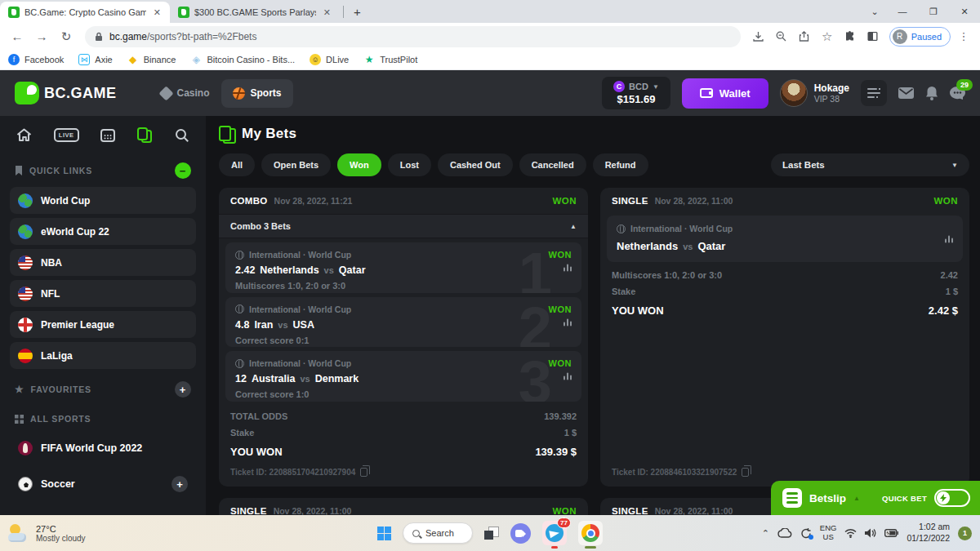 This screenshot has width=980, height=551. What do you see at coordinates (636, 93) in the screenshot?
I see `currency-selector: C BCD ▼ $151.69` at bounding box center [636, 93].